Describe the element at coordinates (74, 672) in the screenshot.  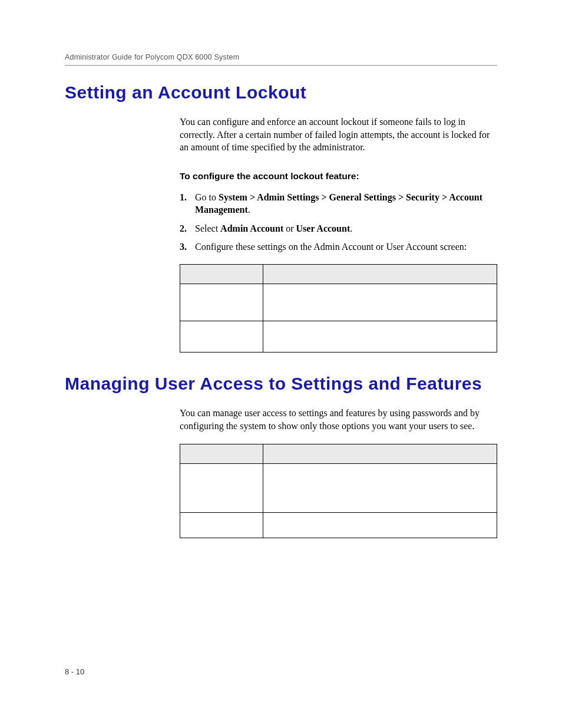
I see `page-number: 8 - 10` at that location.